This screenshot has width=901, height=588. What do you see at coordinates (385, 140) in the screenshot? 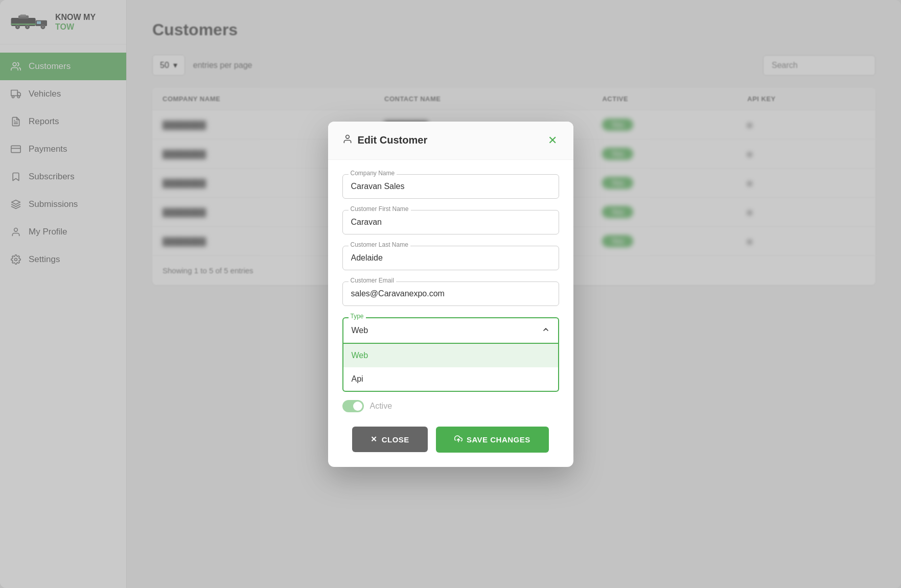
I see `modal-title: Edit Customer` at bounding box center [385, 140].